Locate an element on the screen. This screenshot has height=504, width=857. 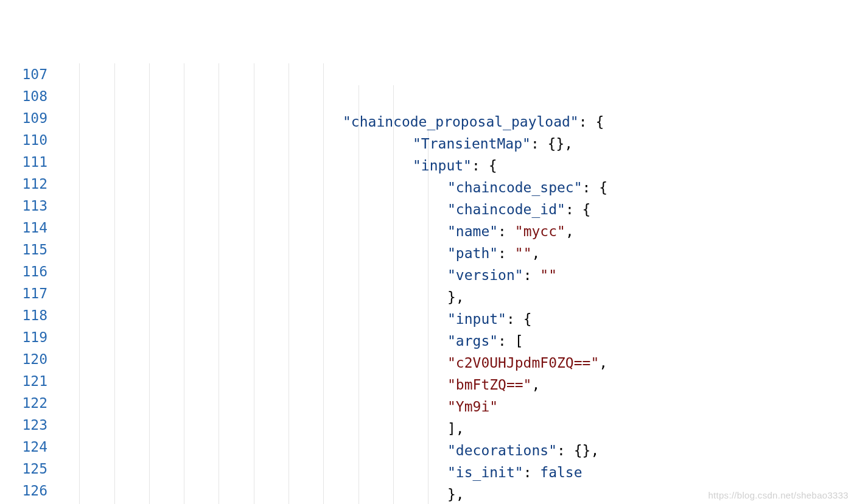
code-line: "is_init": false is located at coordinates (455, 472).